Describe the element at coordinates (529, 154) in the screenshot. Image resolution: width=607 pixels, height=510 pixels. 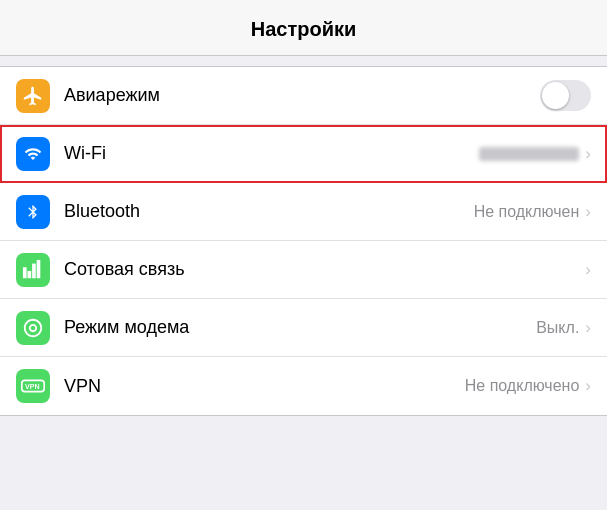
I see `wifi-value` at that location.